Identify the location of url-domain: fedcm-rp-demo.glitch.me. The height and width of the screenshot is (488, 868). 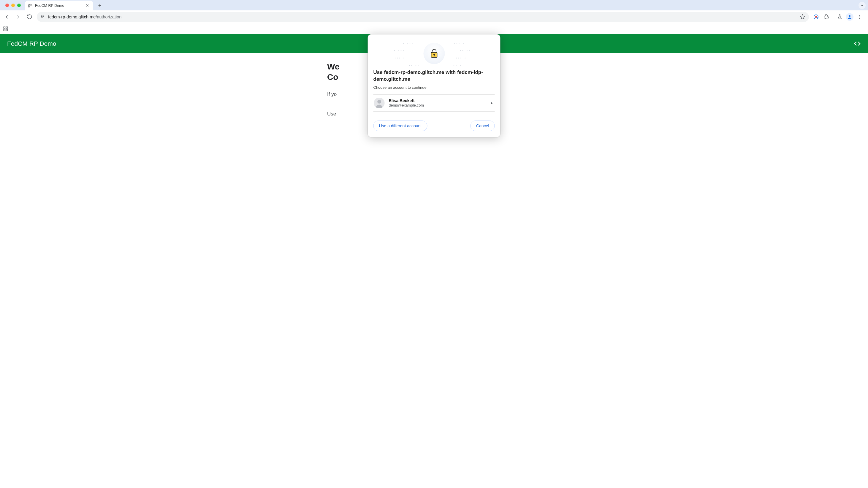
(72, 17).